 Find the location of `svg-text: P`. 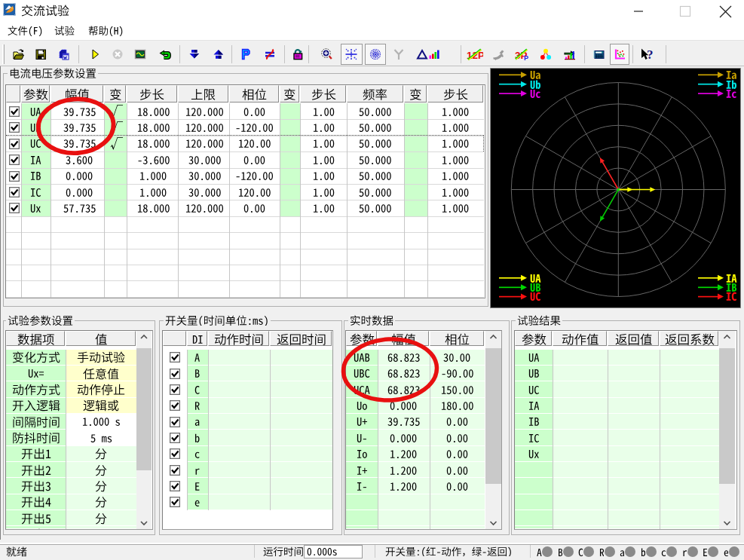

svg-text: P is located at coordinates (526, 57).